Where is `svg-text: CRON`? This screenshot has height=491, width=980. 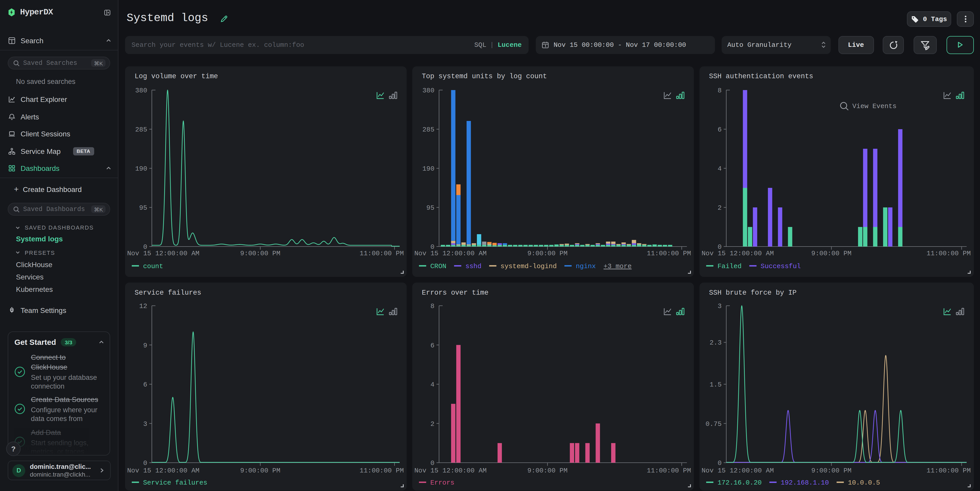
svg-text: CRON is located at coordinates (438, 266).